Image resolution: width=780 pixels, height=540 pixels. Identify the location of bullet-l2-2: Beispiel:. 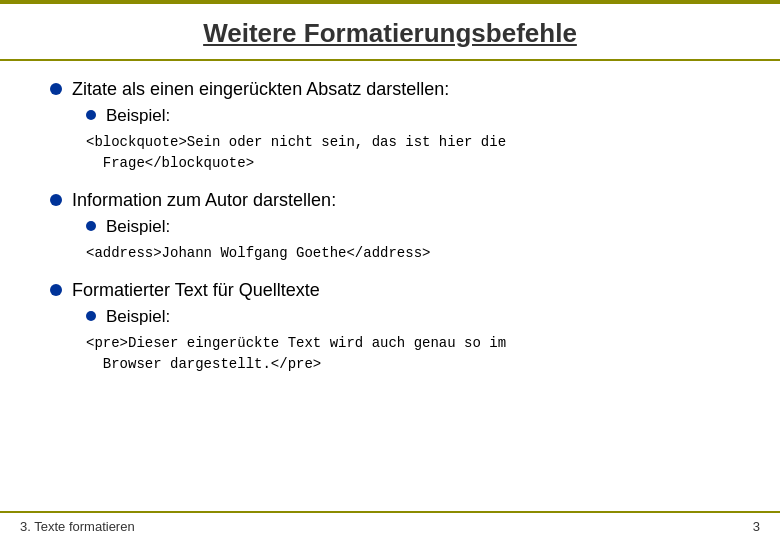
(408, 227).